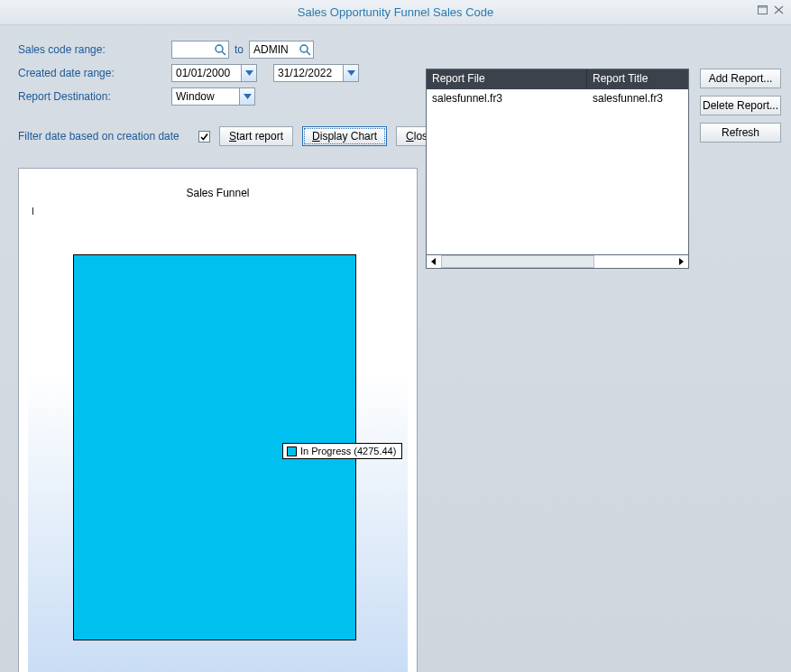 This screenshot has height=672, width=791. I want to click on sales-code-from-input, so click(200, 50).